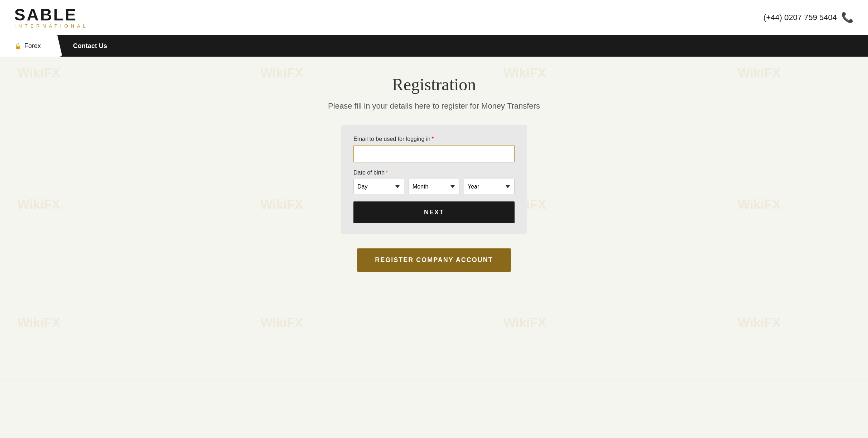  What do you see at coordinates (434, 186) in the screenshot?
I see `dob-selects: Day 12345 678910 1112131415 1617181920 2…` at bounding box center [434, 186].